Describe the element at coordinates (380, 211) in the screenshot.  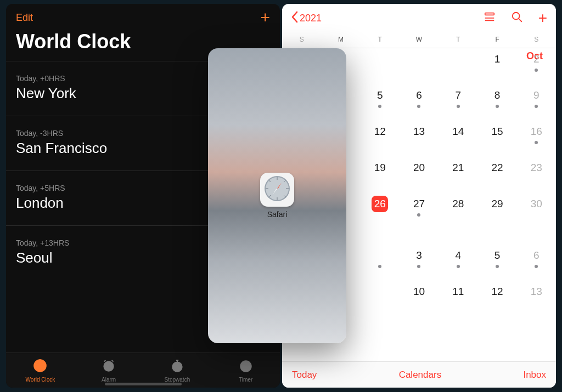
I see `calendar-day-cell: 26` at that location.